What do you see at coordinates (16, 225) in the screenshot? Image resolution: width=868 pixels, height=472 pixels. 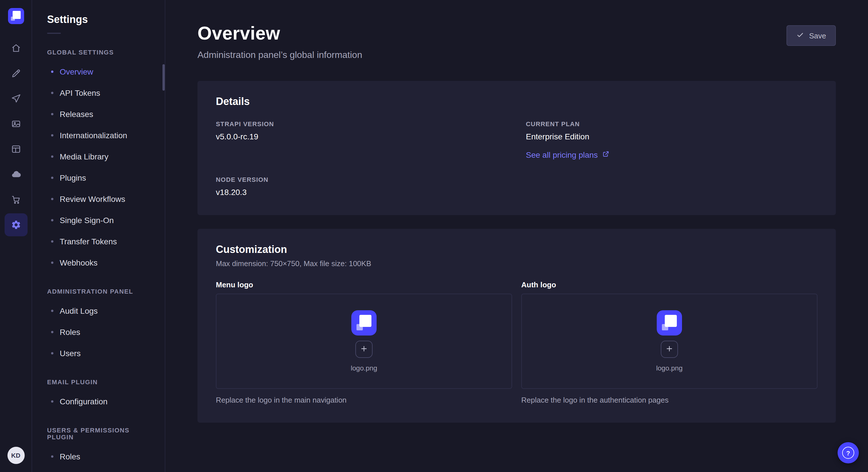 I see `rail-item-settings` at bounding box center [16, 225].